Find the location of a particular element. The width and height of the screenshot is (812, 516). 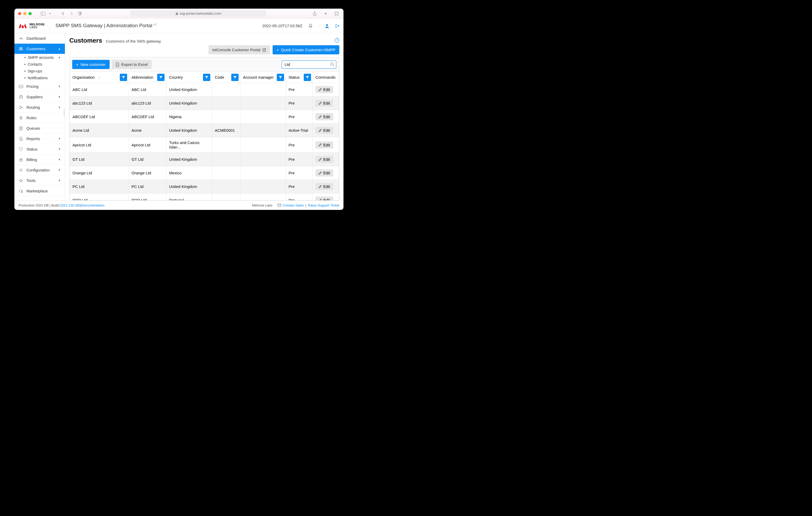

col-code: Code is located at coordinates (226, 78).